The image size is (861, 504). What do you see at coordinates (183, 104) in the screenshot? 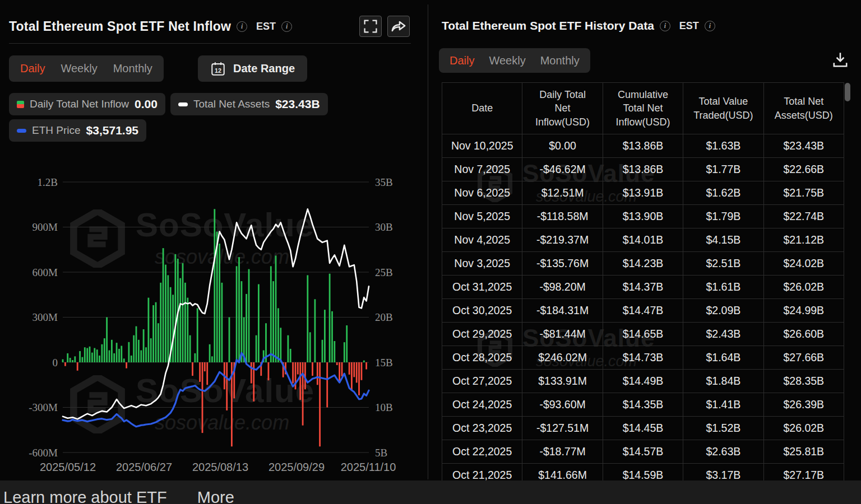
I see `net-assets-line-icon` at bounding box center [183, 104].